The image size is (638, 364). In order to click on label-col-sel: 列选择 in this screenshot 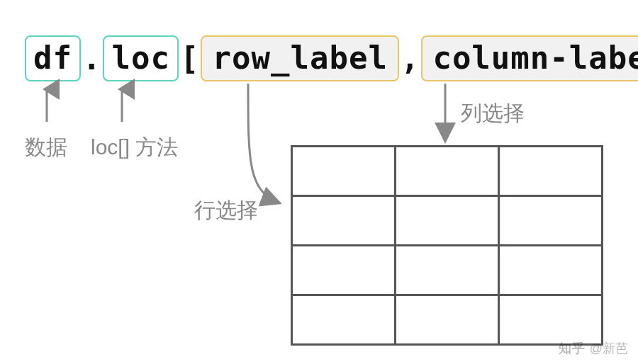, I will do `click(493, 113)`.